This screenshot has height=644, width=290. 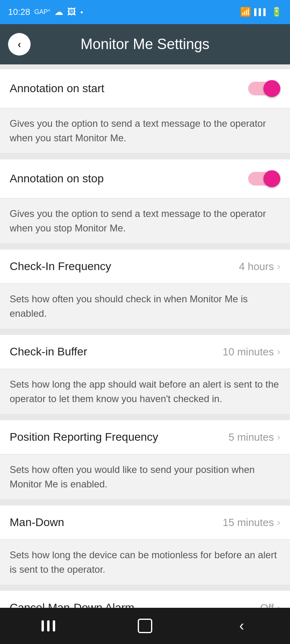 I want to click on check-in-buffer-description: Sets how long the app should wait before…, so click(x=145, y=392).